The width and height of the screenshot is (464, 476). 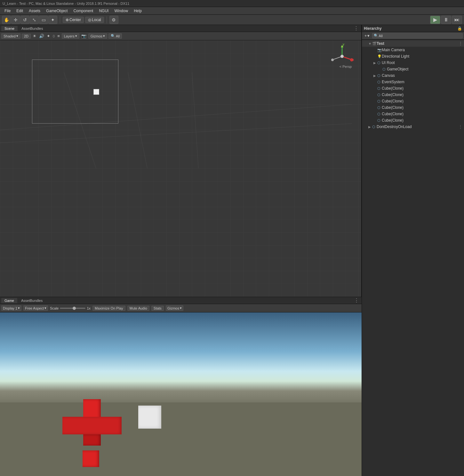 I want to click on center-toggle: ⊕ Center, so click(x=73, y=20).